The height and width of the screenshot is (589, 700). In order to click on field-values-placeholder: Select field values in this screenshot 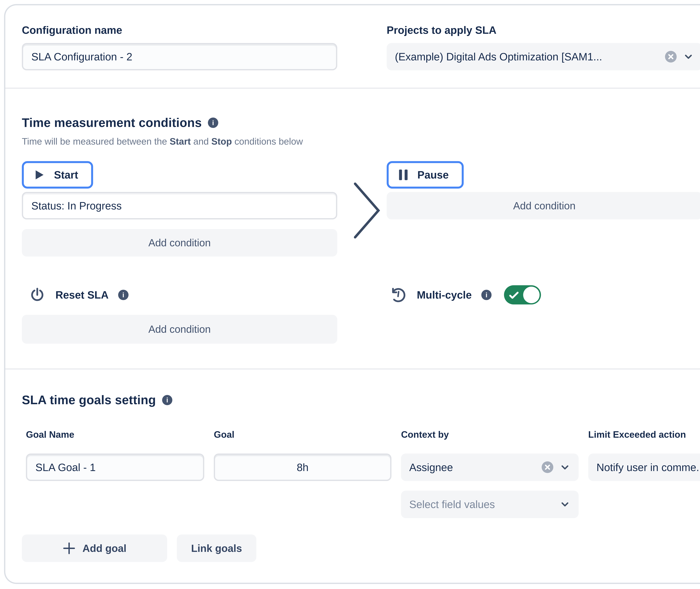, I will do `click(481, 504)`.